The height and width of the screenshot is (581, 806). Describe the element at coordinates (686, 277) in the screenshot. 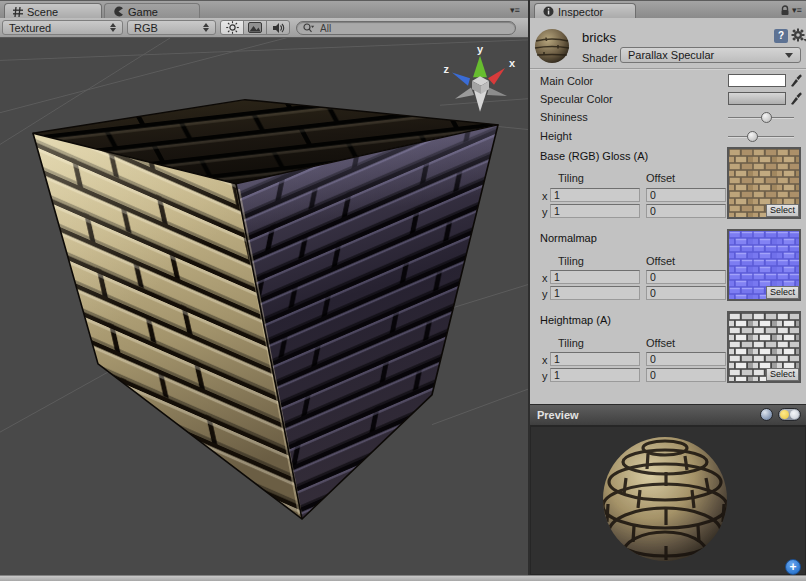

I see `normal-offset-x-field` at that location.